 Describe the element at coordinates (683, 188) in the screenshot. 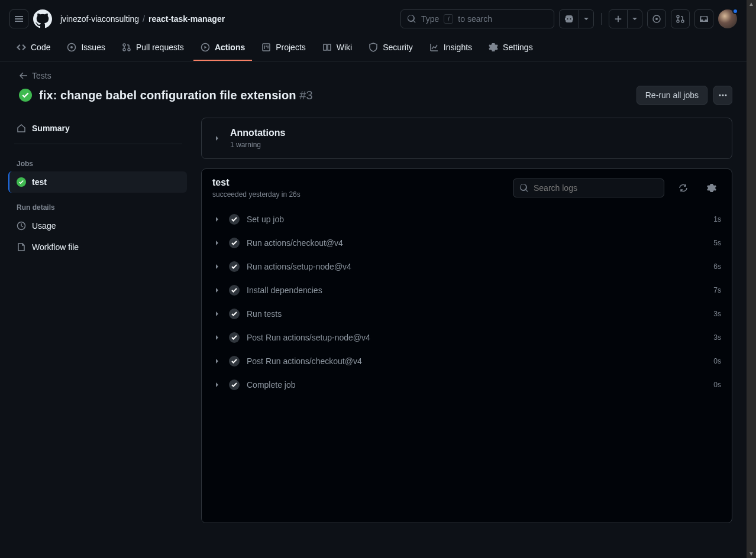

I see `reload-logs-button` at that location.